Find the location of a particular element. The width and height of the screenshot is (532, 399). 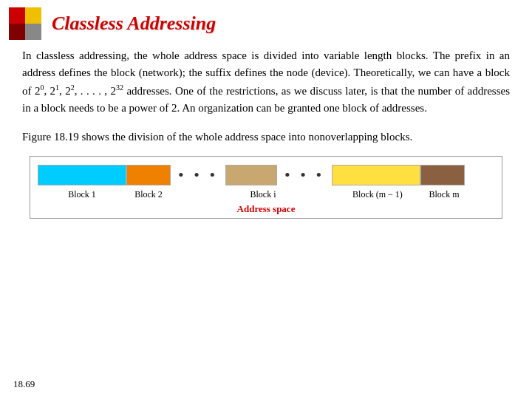

para1-mid1: , 2 is located at coordinates (50, 91).